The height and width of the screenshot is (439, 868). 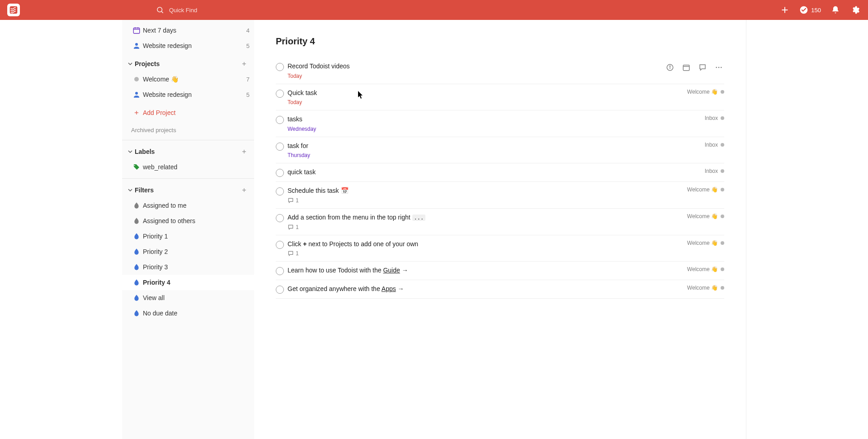 What do you see at coordinates (188, 190) in the screenshot?
I see `sidebar-section-filters: Filters` at bounding box center [188, 190].